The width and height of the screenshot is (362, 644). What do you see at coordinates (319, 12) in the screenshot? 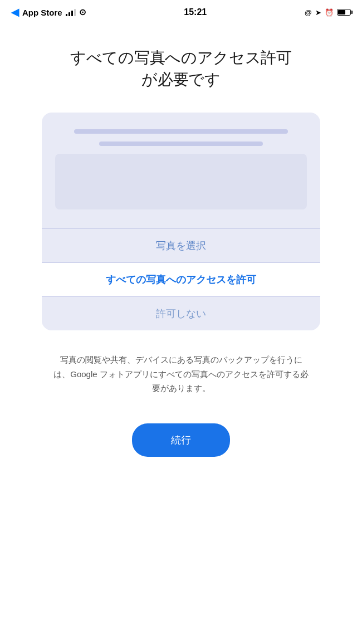
I see `location-icon: ➤` at bounding box center [319, 12].